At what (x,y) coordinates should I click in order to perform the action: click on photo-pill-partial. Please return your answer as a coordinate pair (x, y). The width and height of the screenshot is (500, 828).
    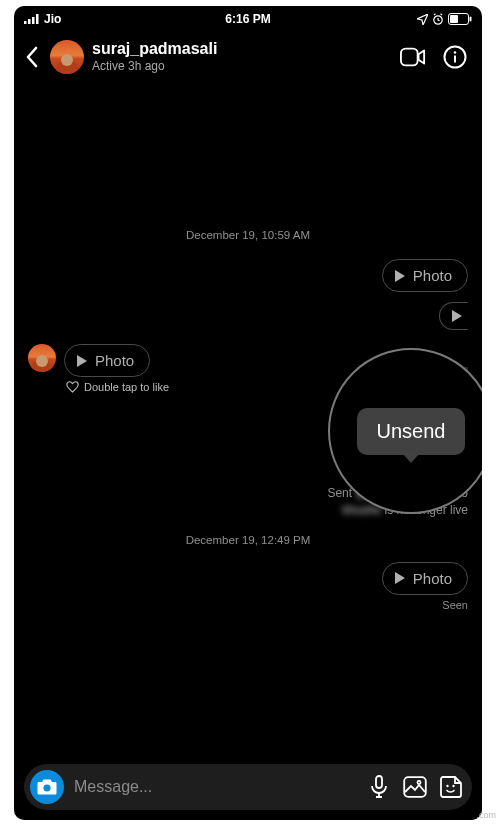
    Looking at the image, I should click on (454, 316).